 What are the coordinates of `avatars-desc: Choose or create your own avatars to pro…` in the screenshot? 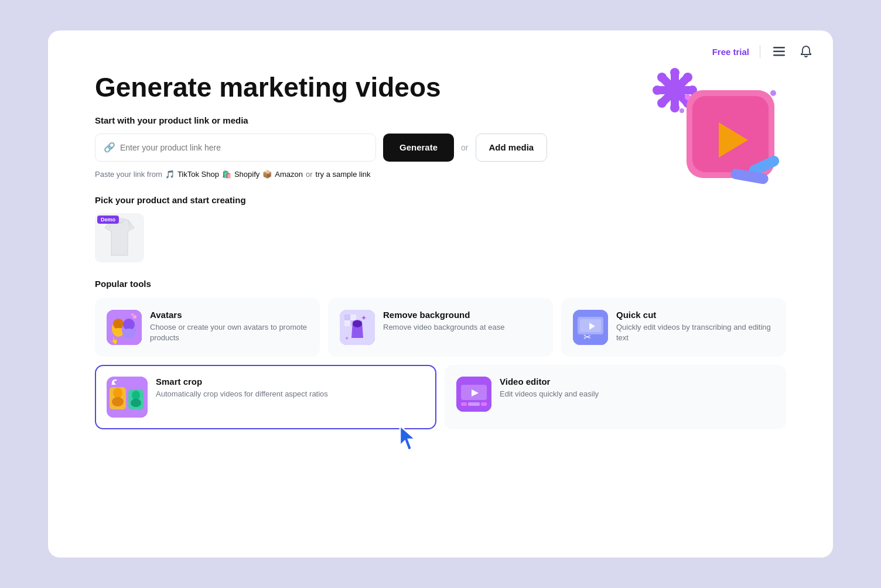 It's located at (229, 333).